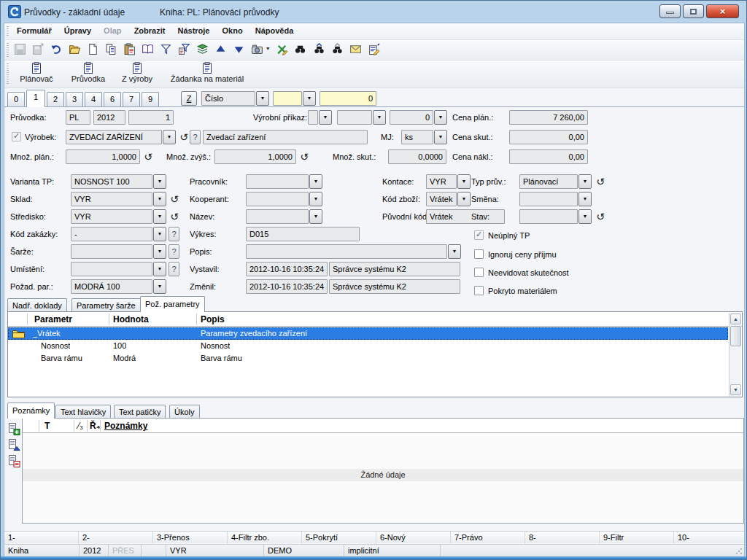 The width and height of the screenshot is (747, 560). I want to click on nazev-dropdown-icon: ▼, so click(316, 217).